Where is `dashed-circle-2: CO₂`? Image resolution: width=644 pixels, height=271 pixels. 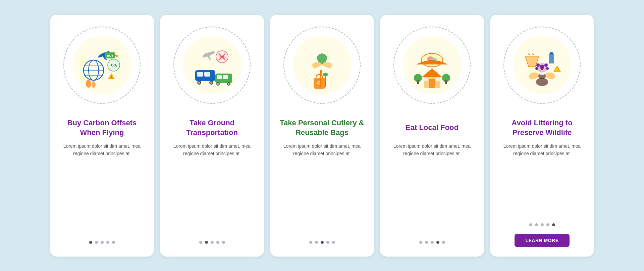 dashed-circle-2: CO₂ is located at coordinates (212, 65).